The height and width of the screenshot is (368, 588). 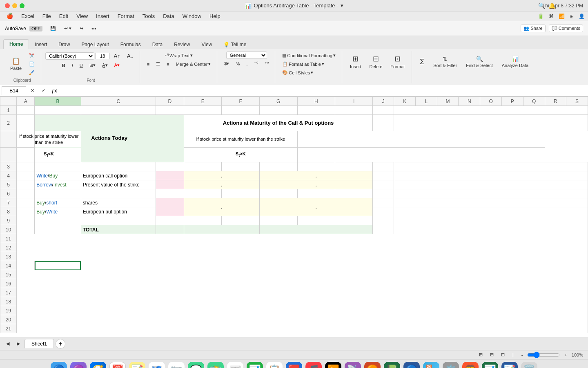 I want to click on cell-e4: ., so click(x=221, y=176).